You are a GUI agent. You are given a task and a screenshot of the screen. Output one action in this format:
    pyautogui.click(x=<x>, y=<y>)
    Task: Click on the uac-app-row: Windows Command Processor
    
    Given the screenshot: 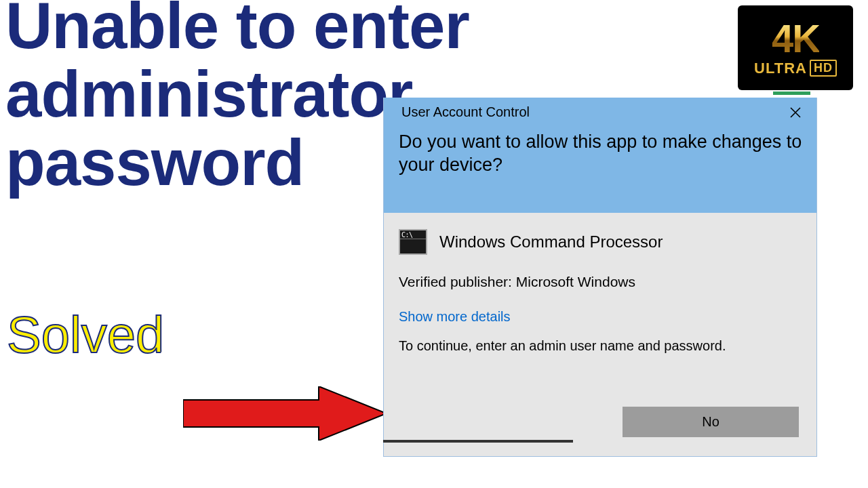 What is the action you would take?
    pyautogui.click(x=600, y=242)
    